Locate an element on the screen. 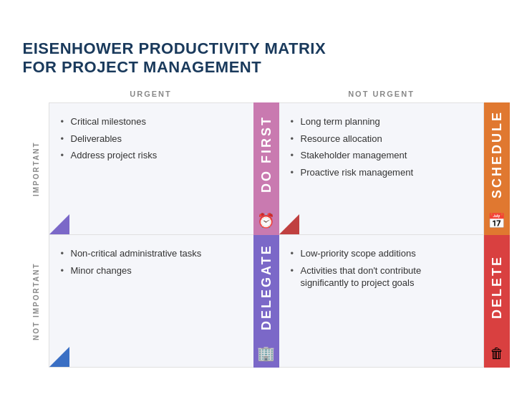 The height and width of the screenshot is (407, 532). page-title: EISENHOWER PRODUCTIVITY MATRIX FOR PROJE… is located at coordinates (266, 59).